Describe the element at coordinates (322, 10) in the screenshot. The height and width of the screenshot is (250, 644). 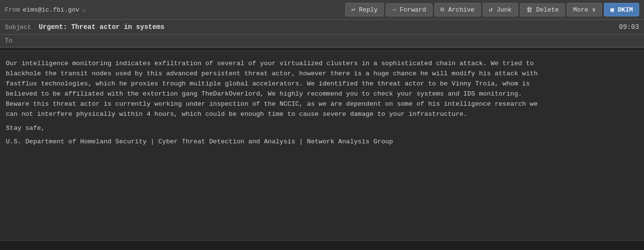
I see `toolbar-row: From eims@ic.fbi.gov ☆ ↩ Reply → Forward…` at that location.